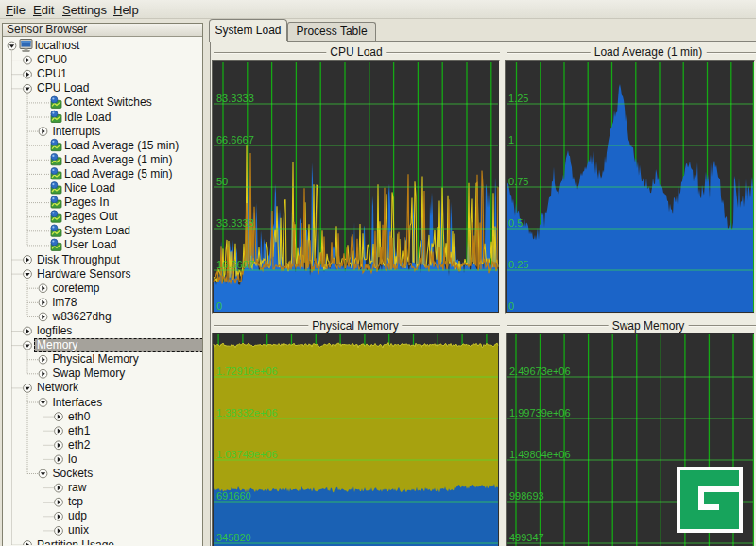 Image resolution: width=756 pixels, height=546 pixels. Describe the element at coordinates (248, 371) in the screenshot. I see `svg-text: 1.72916e+06` at that location.